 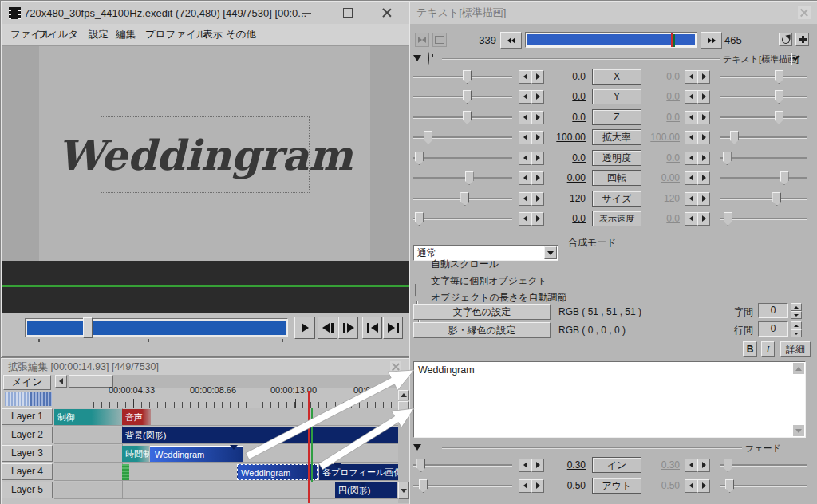 What do you see at coordinates (768, 349) in the screenshot?
I see `italic-button: I` at bounding box center [768, 349].